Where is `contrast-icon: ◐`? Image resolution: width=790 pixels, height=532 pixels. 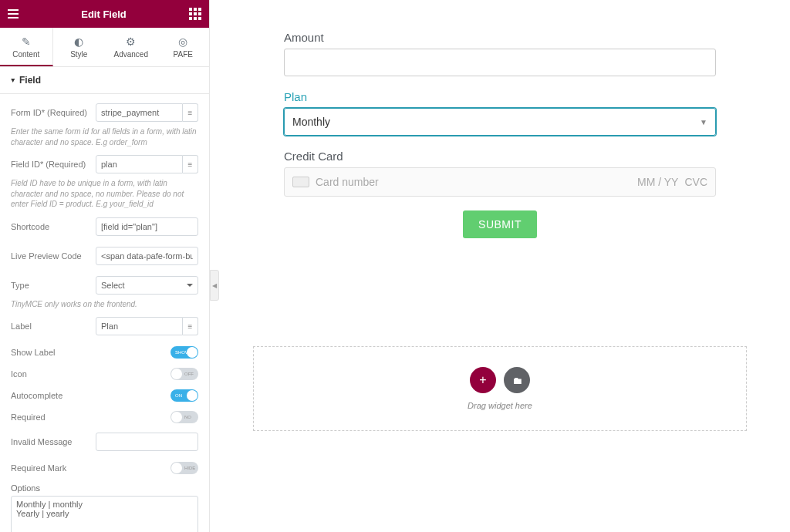
contrast-icon: ◐ is located at coordinates (79, 42).